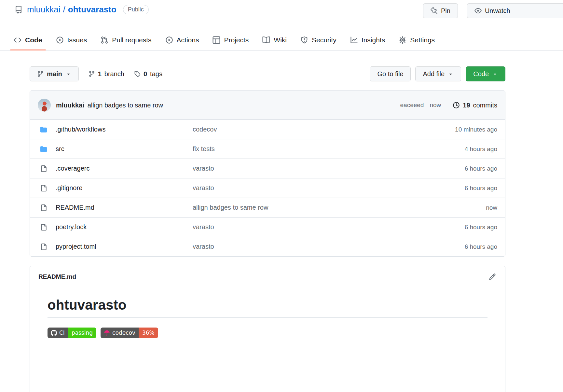 The image size is (563, 392). I want to click on add-file-button: Add file, so click(438, 74).